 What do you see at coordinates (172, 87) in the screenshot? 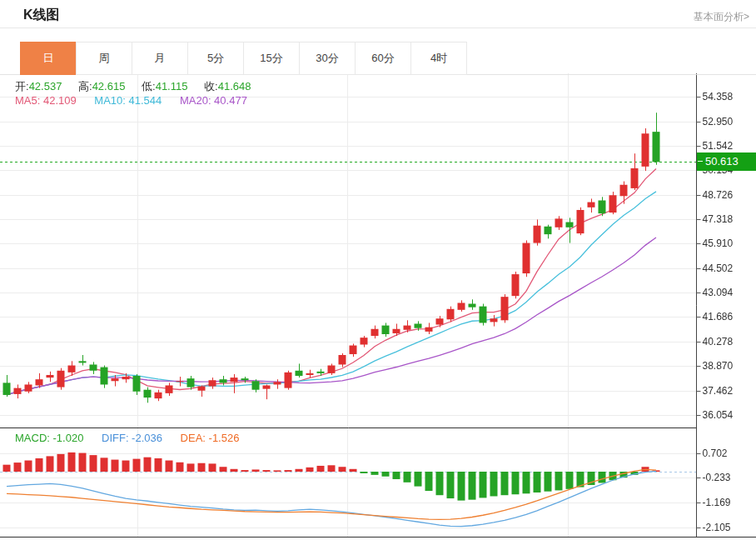
I see `low-value: 41.115` at bounding box center [172, 87].